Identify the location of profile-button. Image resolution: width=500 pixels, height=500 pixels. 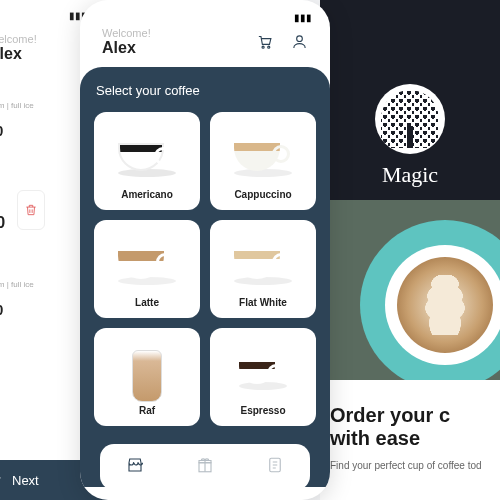
(300, 44).